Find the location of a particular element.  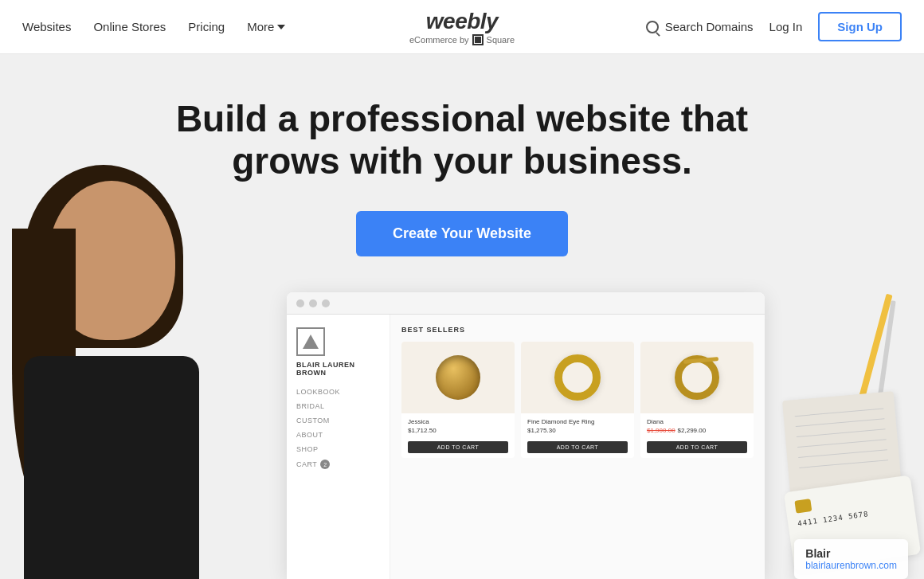

products-grid: Jessica $1,712.50 ADD TO CART Fine Diamo… is located at coordinates (578, 400).